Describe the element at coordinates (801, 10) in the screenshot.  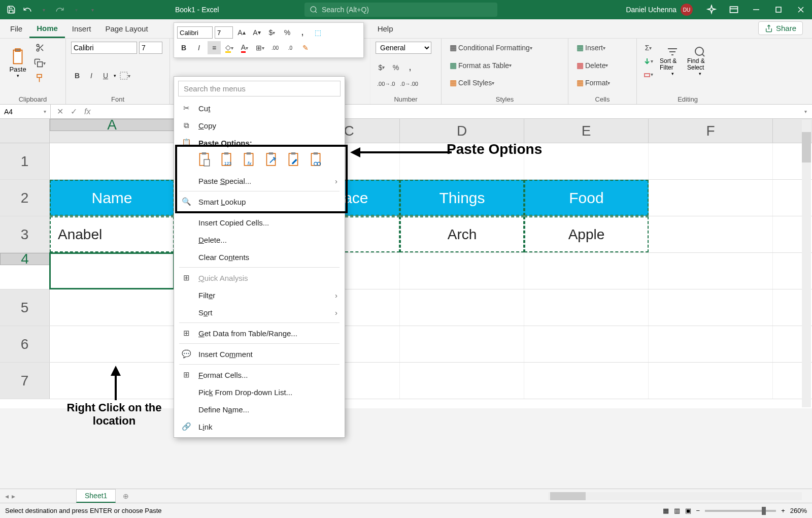
I see `close-icon` at that location.